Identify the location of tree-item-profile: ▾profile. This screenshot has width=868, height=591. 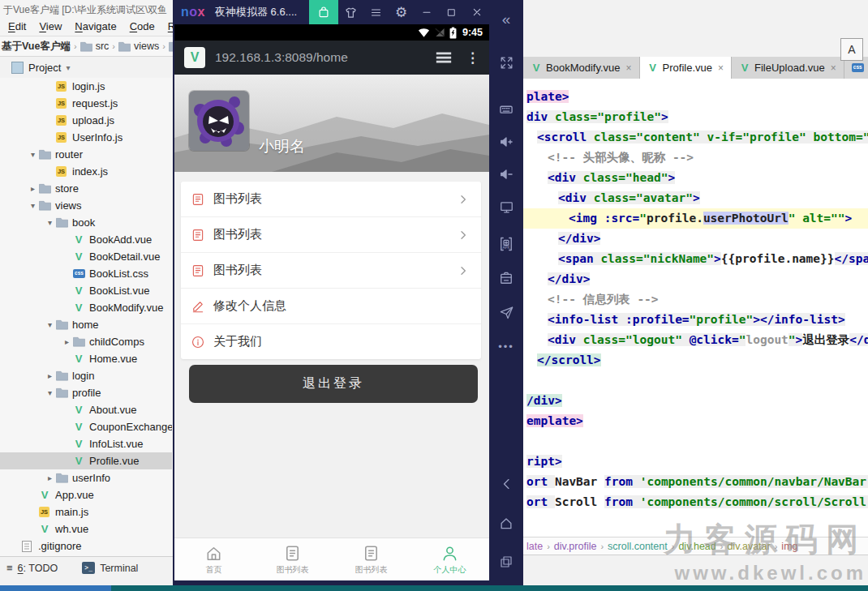
(86, 392).